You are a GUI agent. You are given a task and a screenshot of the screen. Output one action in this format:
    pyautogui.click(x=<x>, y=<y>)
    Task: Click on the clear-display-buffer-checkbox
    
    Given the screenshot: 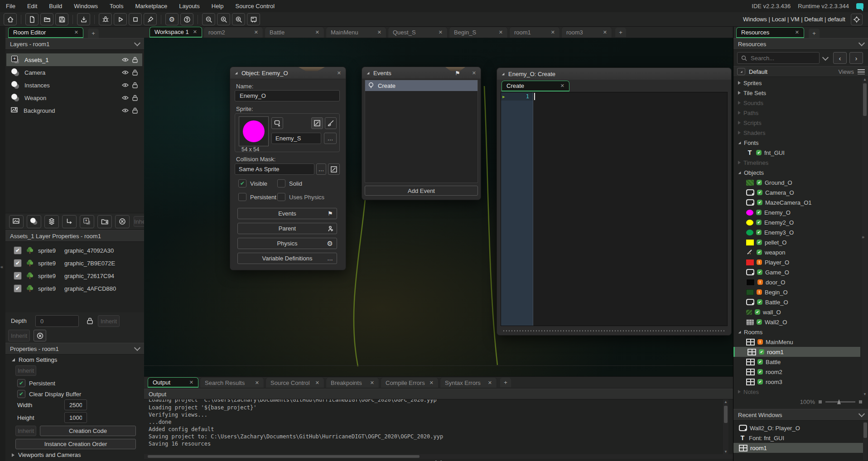 What is the action you would take?
    pyautogui.click(x=21, y=394)
    